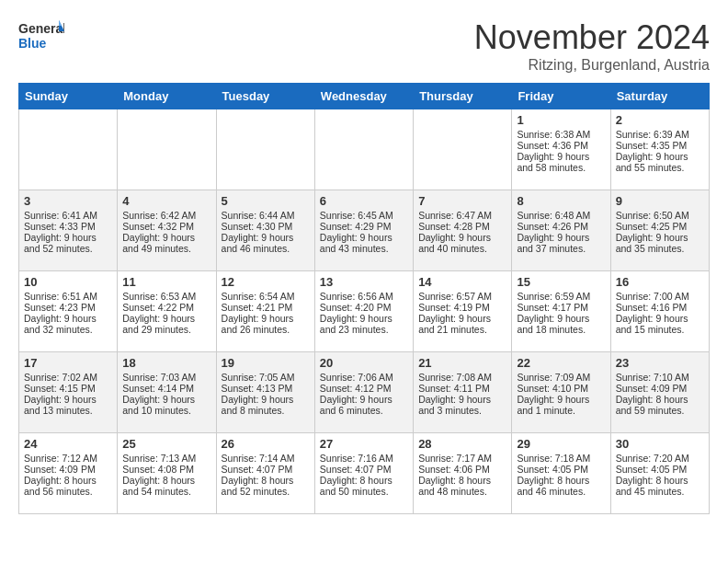 The width and height of the screenshot is (728, 563). Describe the element at coordinates (561, 145) in the screenshot. I see `cell-content: Sunset: 4:36 PM` at that location.